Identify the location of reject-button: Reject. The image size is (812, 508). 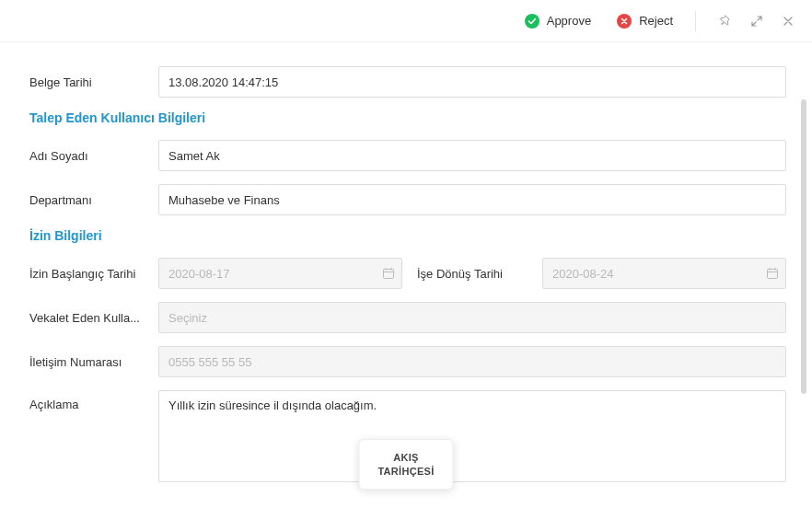
(644, 21).